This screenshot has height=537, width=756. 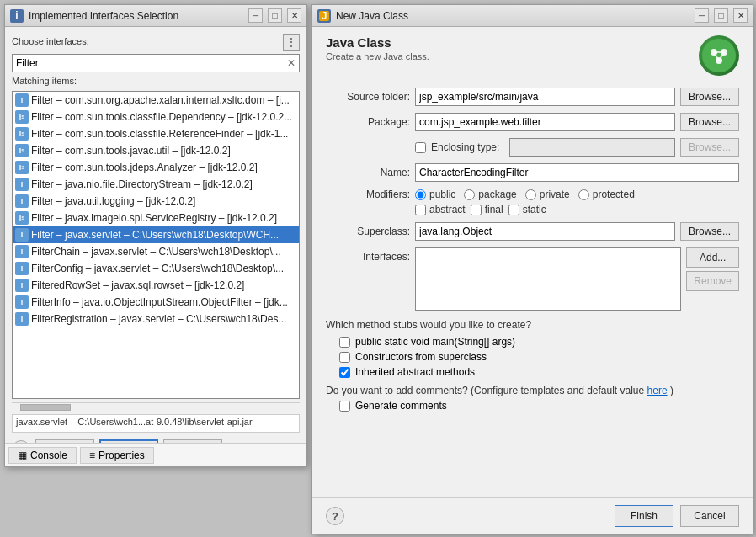 What do you see at coordinates (156, 63) in the screenshot?
I see `filter-input` at bounding box center [156, 63].